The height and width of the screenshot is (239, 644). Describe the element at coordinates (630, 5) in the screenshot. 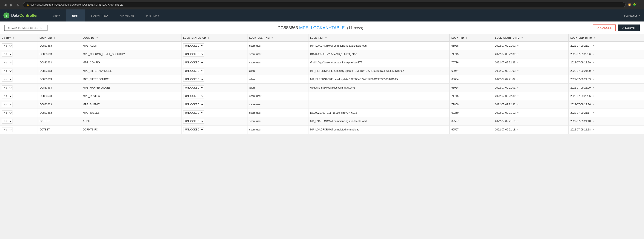

I see `brave-shield-icon: 🦁` at that location.